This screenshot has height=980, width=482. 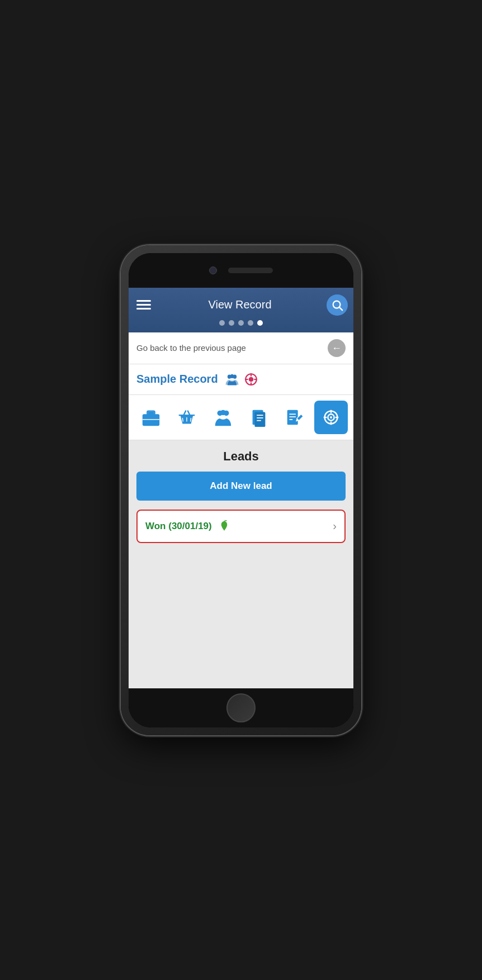 What do you see at coordinates (179, 526) in the screenshot?
I see `lead-status-text: Won (30/01/19)` at bounding box center [179, 526].